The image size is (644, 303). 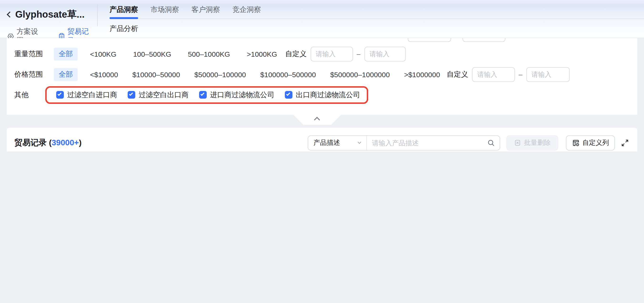 What do you see at coordinates (596, 143) in the screenshot?
I see `custom-columns-label: 自定义列` at bounding box center [596, 143].